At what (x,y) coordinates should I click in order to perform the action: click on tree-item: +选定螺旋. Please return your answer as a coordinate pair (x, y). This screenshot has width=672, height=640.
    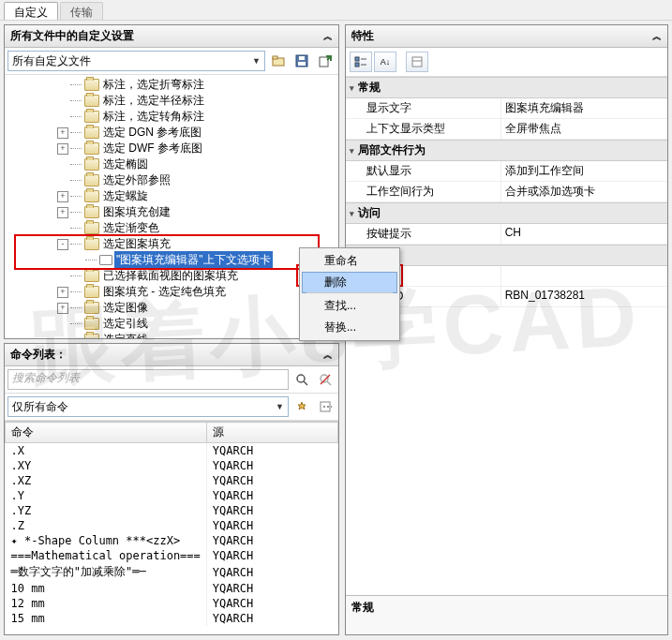
    Looking at the image, I should click on (172, 197).